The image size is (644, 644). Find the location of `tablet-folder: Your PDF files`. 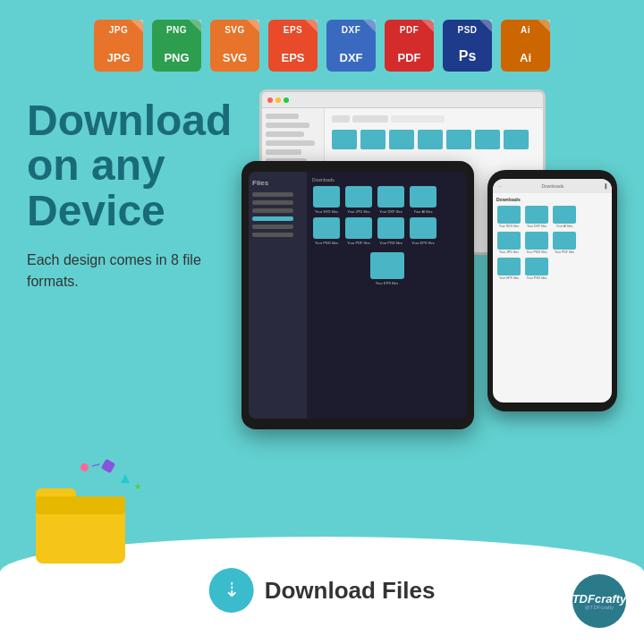

tablet-folder: Your PDF files is located at coordinates (359, 231).